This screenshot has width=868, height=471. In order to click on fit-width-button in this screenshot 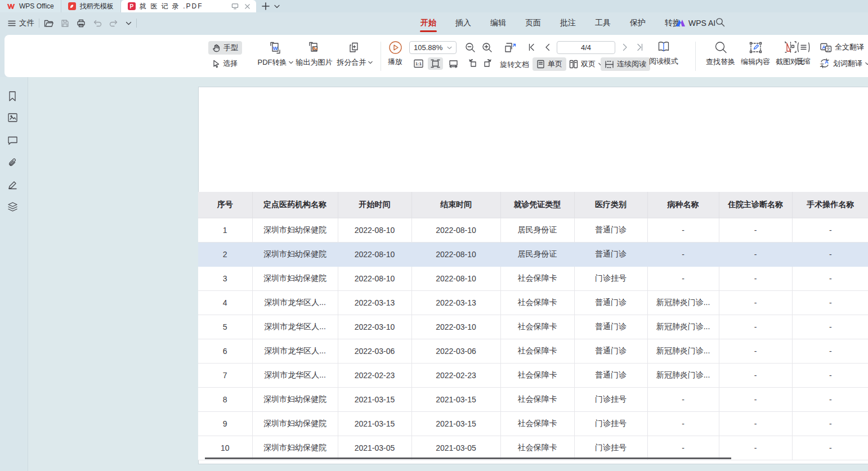, I will do `click(454, 64)`.